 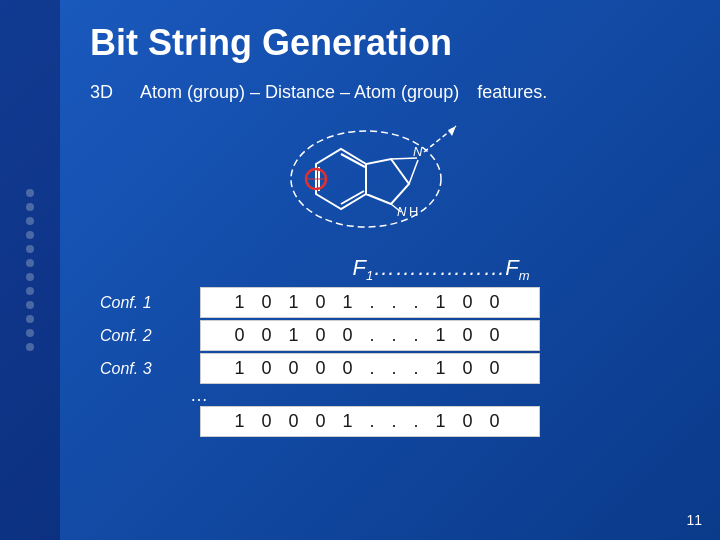 What do you see at coordinates (370, 302) in the screenshot?
I see `conf-1-bits: 1 0 1 0 1 . . . 1 0 0` at bounding box center [370, 302].